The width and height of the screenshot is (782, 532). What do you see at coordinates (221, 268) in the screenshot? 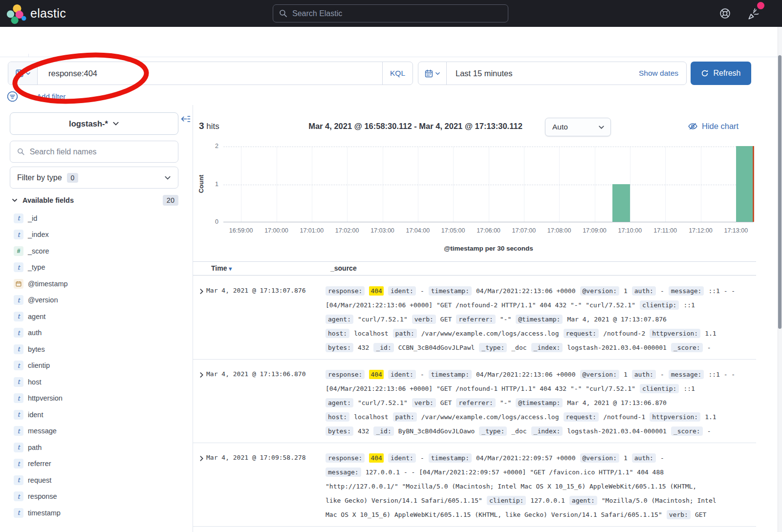
I see `time-column-header: Time ▾` at bounding box center [221, 268].